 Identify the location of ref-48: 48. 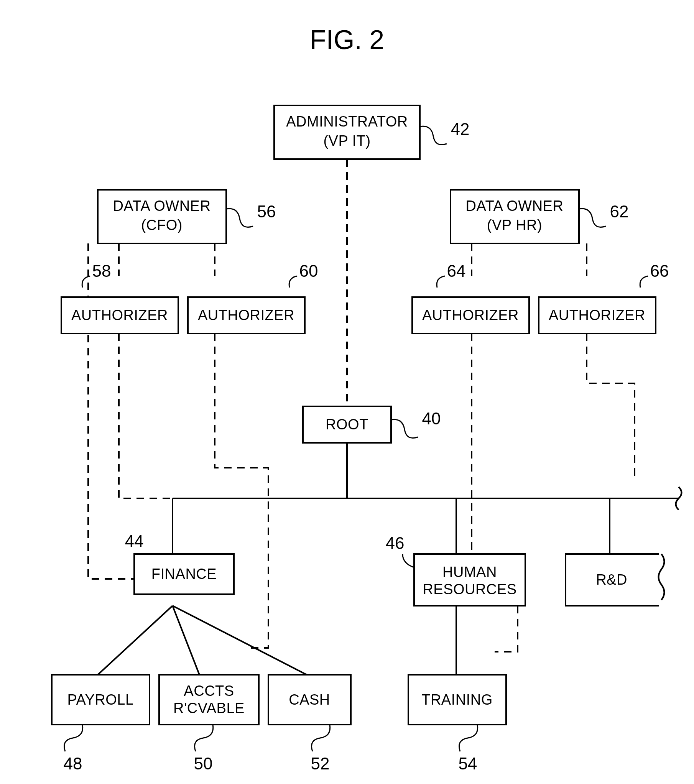
(73, 763).